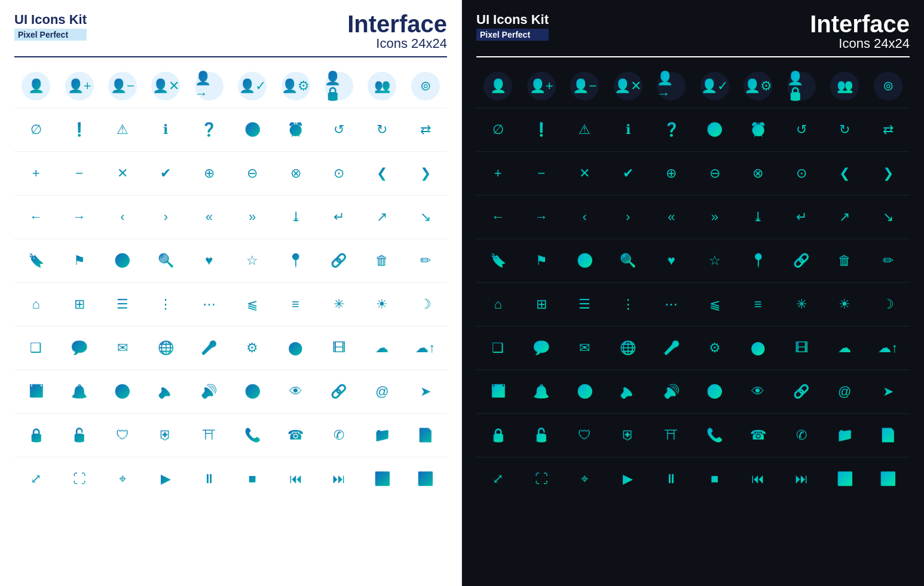 This screenshot has height=586, width=924. What do you see at coordinates (671, 86) in the screenshot?
I see `dark-icon-user-arrow: 👤→` at bounding box center [671, 86].